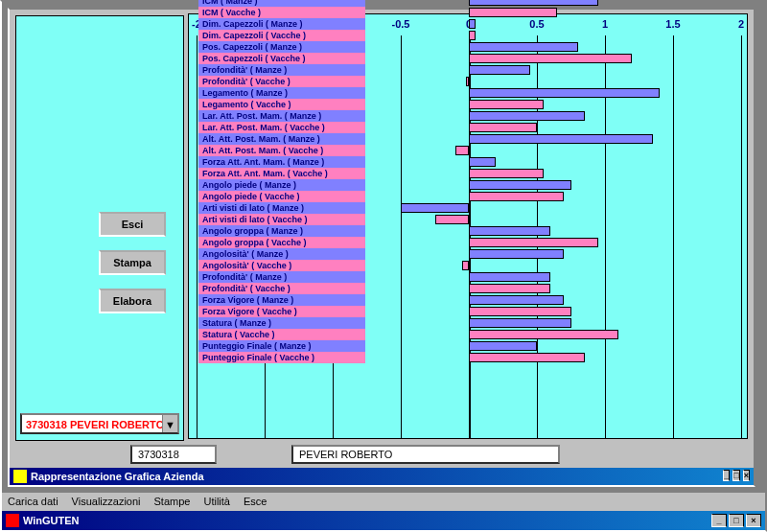 This screenshot has height=532, width=767. Describe the element at coordinates (736, 520) in the screenshot. I see `maximize-button: □` at that location.